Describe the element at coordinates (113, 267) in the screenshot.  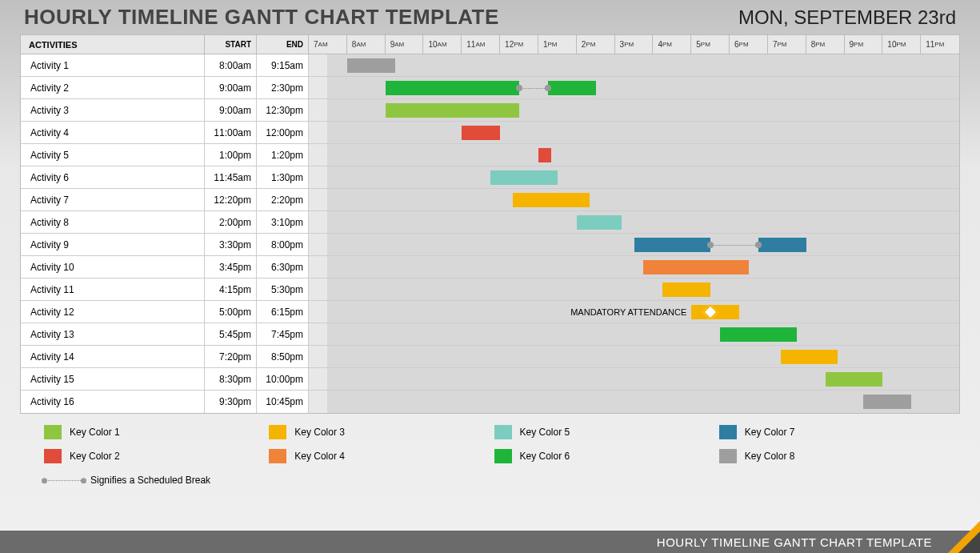
I see `activity-name: Activity 10` at that location.